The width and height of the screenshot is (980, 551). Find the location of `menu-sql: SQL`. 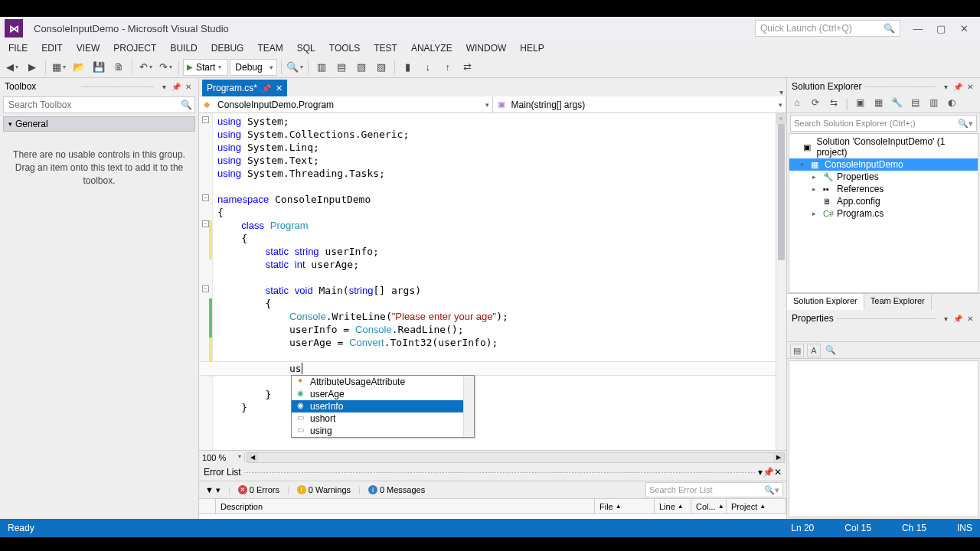

menu-sql: SQL is located at coordinates (306, 48).